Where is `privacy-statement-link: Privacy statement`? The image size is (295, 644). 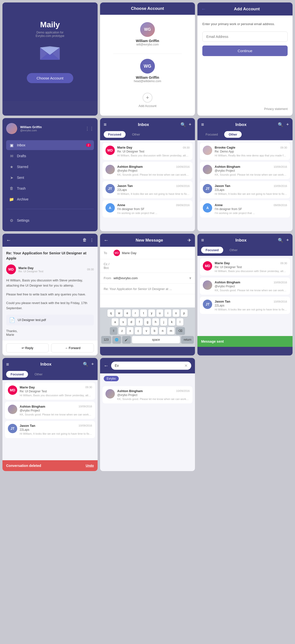
privacy-statement-link: Privacy statement is located at coordinates (276, 109).